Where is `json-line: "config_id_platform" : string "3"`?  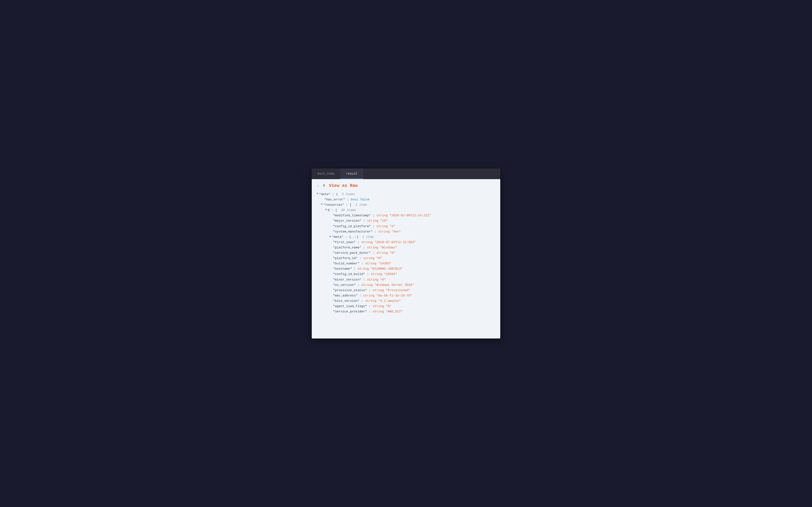 json-line: "config_id_platform" : string "3" is located at coordinates (406, 226).